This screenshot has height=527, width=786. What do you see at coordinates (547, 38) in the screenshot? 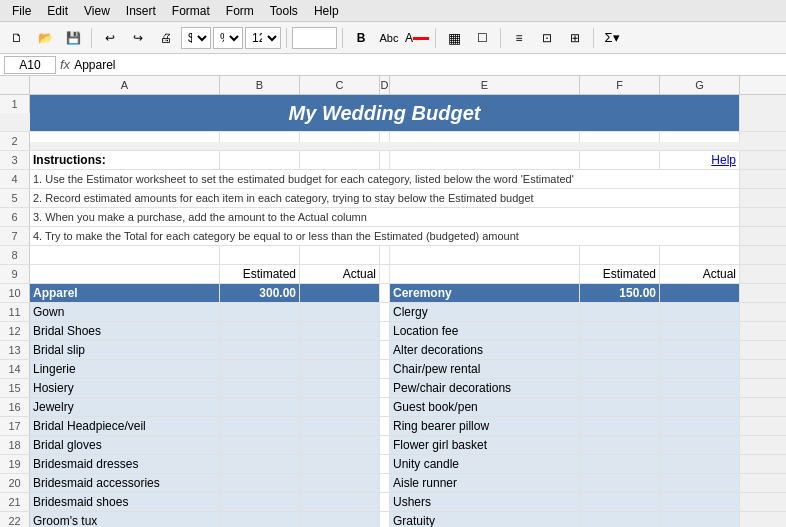
I see `wrap-button: ⊡` at bounding box center [547, 38].